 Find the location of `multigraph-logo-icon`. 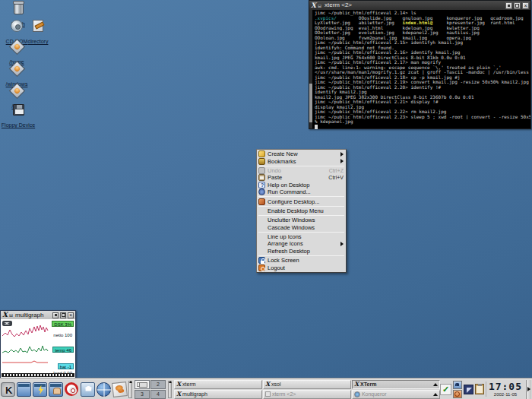

multigraph-logo-icon is located at coordinates (8, 324).